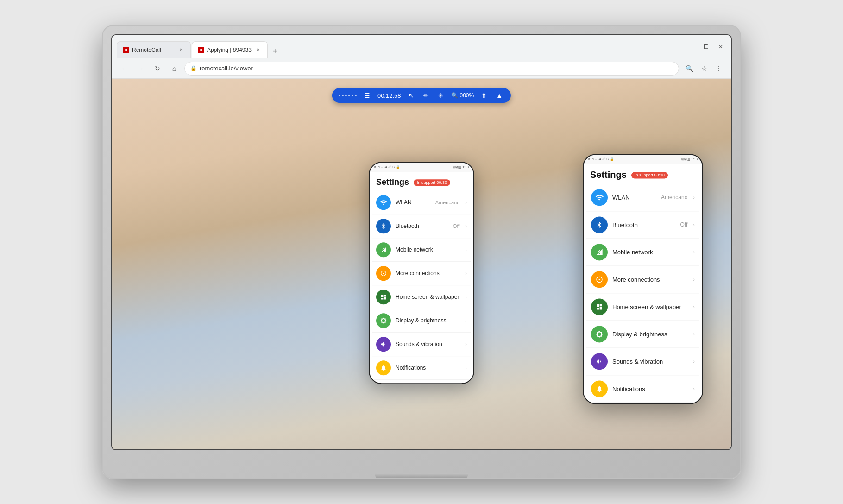  Describe the element at coordinates (650, 252) in the screenshot. I see `mobile-label-large: Mobile network` at that location.